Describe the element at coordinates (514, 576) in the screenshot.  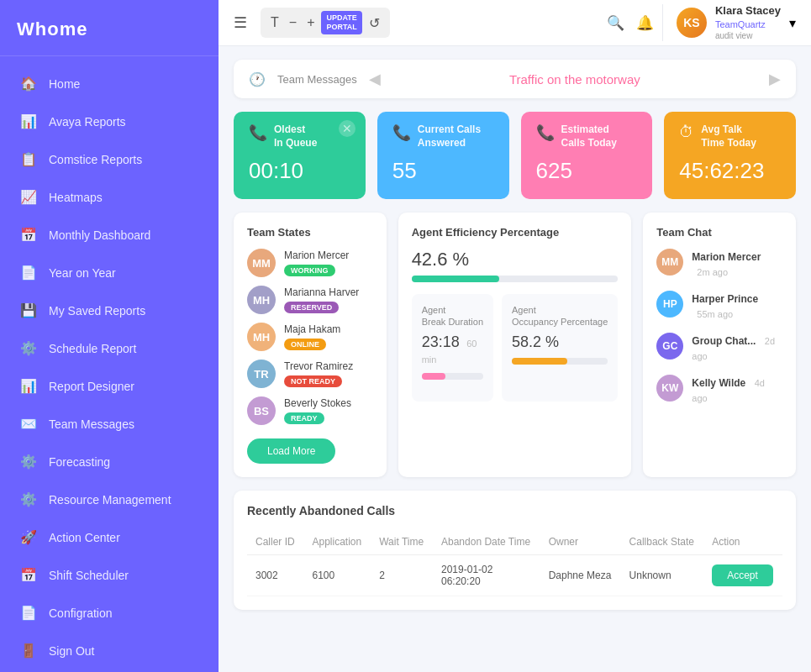
I see `table-body: 3002610022019-01-02 06:20:20Daphne MezaU…` at that location.